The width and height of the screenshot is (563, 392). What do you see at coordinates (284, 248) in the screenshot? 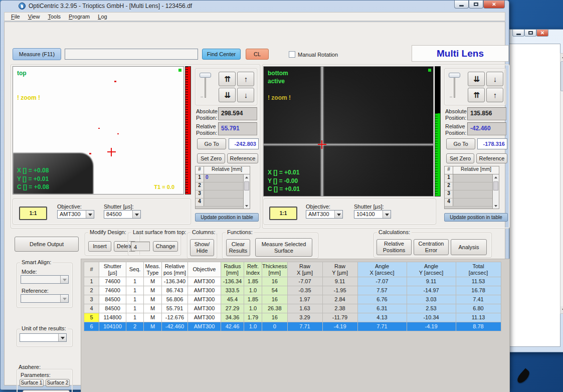
I see `measure-selected-button: Measure Selected Surface` at bounding box center [284, 248].